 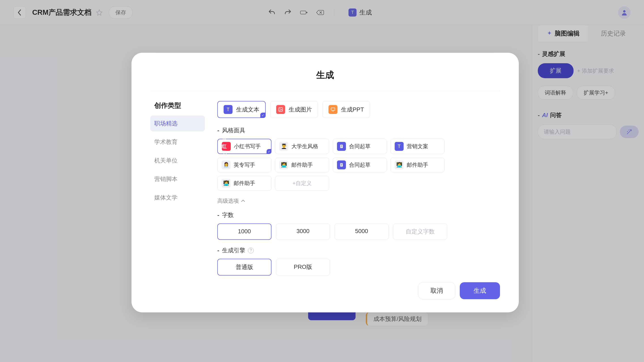 What do you see at coordinates (480, 291) in the screenshot?
I see `confirm-generate-button: 生成` at bounding box center [480, 291].